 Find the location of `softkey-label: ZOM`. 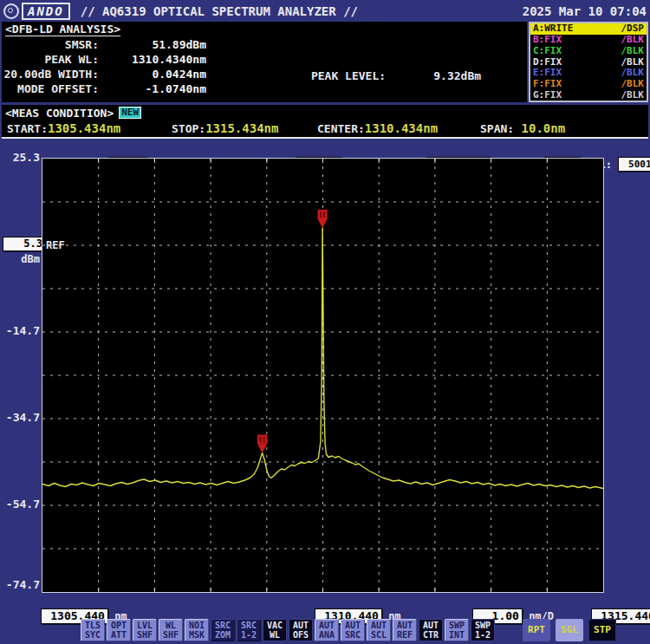

softkey-label: ZOM is located at coordinates (223, 634).